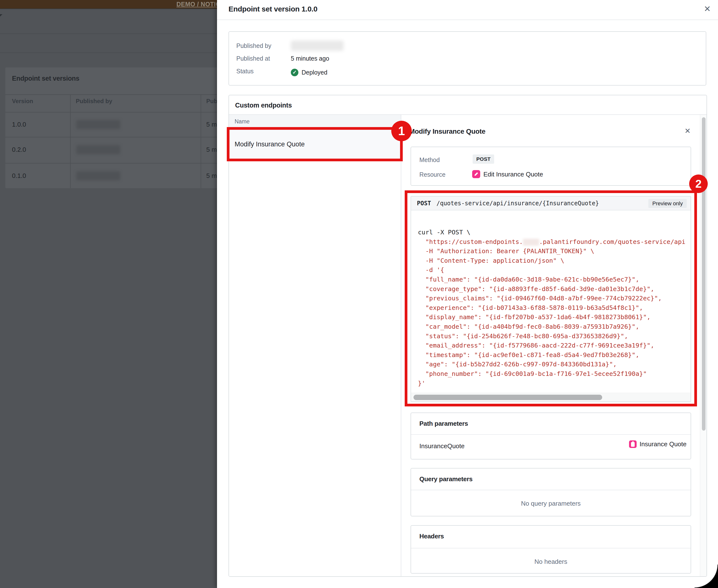  I want to click on screen-rounded-corner, so click(706, 576).